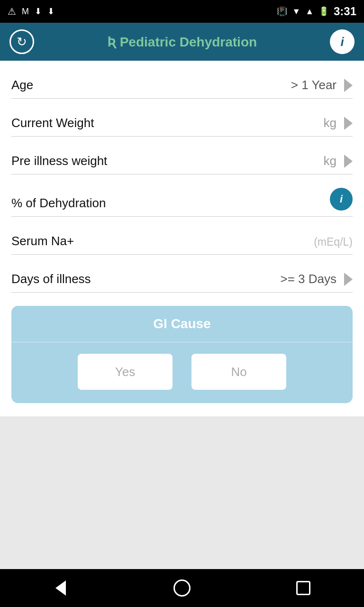  What do you see at coordinates (317, 11) in the screenshot?
I see `status-icons-right: 📳 ▼ ▲ 🔋 3:31` at bounding box center [317, 11].